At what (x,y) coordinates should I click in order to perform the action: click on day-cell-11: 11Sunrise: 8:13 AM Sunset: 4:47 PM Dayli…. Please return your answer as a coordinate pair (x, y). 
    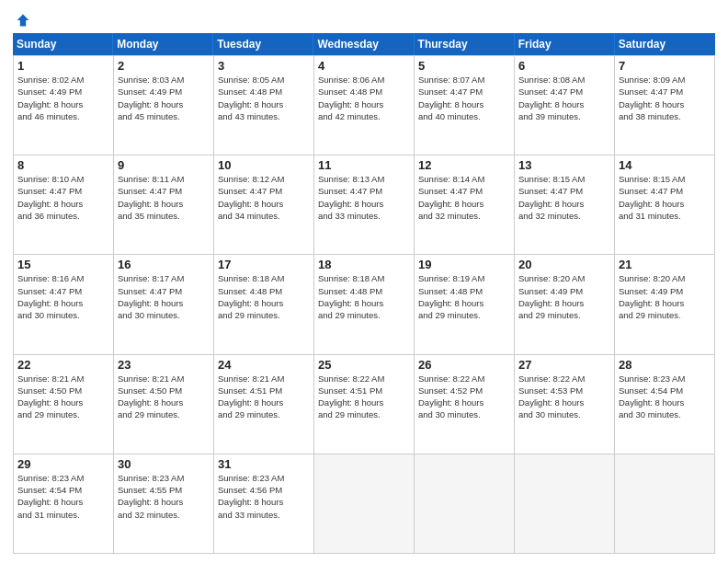
    Looking at the image, I should click on (364, 205).